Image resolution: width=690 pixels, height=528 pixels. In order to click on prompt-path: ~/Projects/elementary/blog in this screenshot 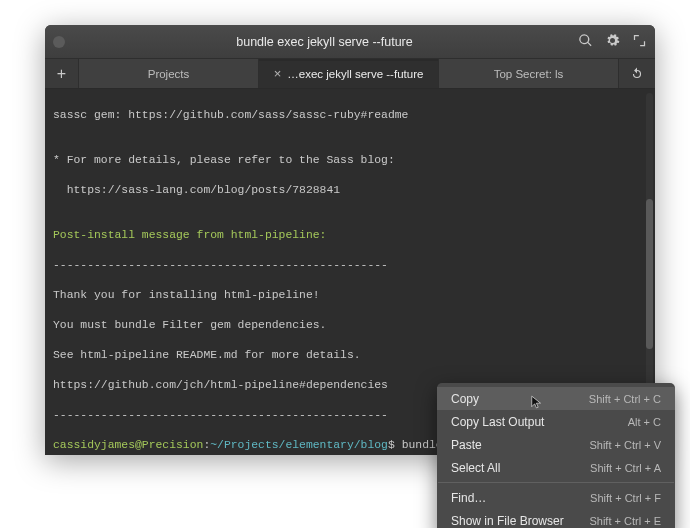, I will do `click(299, 445)`.